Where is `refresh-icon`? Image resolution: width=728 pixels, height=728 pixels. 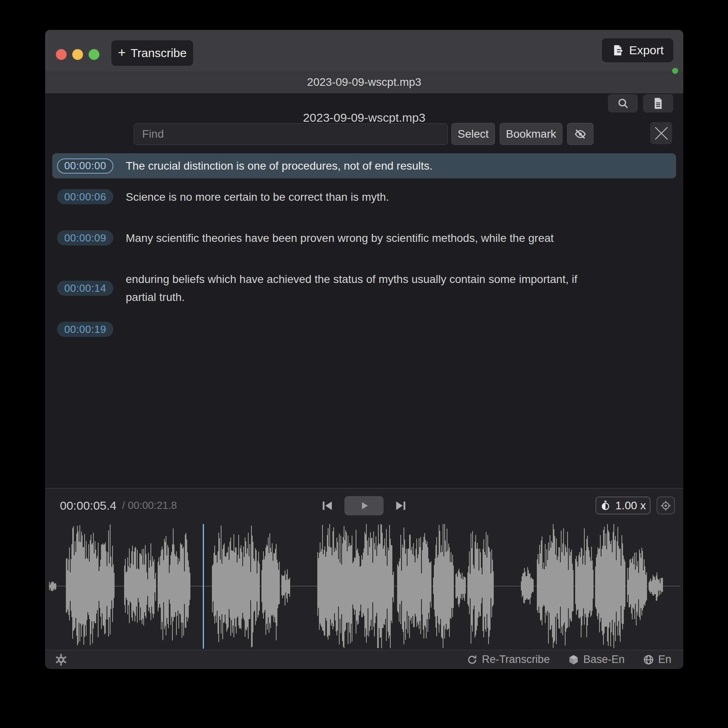
refresh-icon is located at coordinates (472, 660).